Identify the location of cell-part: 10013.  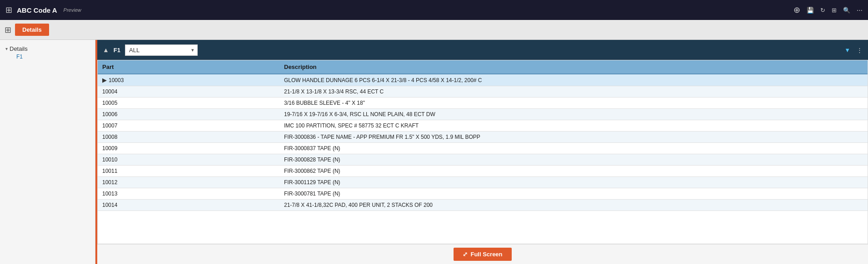
(189, 194).